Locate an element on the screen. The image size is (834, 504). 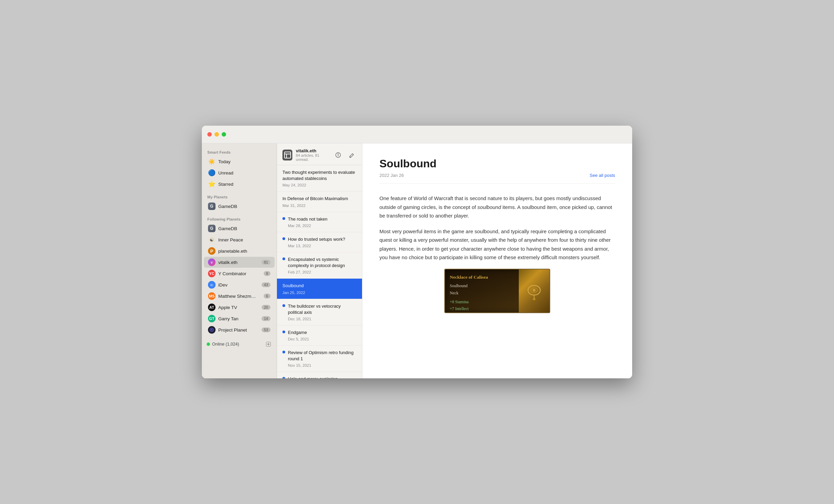
garrytan-badge: 14 is located at coordinates (266, 319).